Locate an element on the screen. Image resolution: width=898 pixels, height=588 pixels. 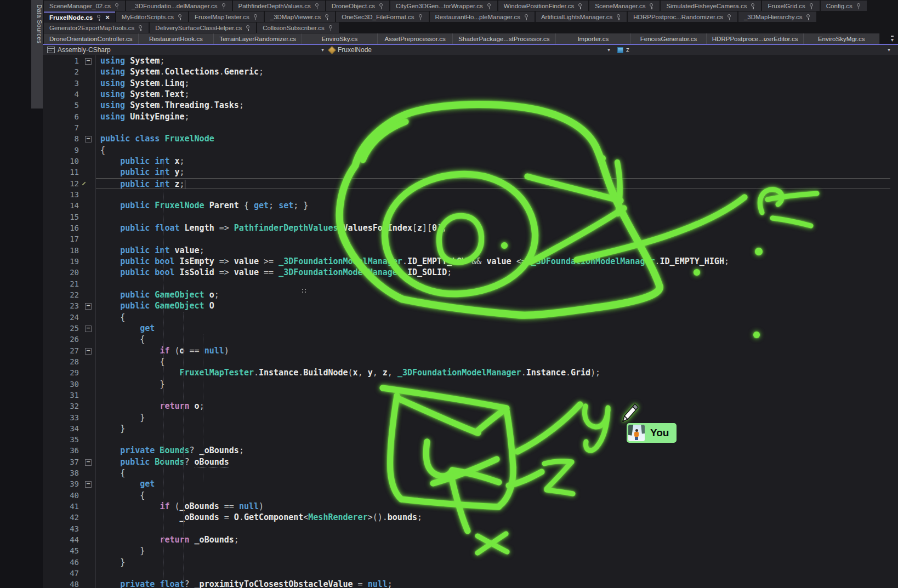
code-line-29: 29 FruxelMapTester.Instance.BuildNode(x,… is located at coordinates (470, 373).